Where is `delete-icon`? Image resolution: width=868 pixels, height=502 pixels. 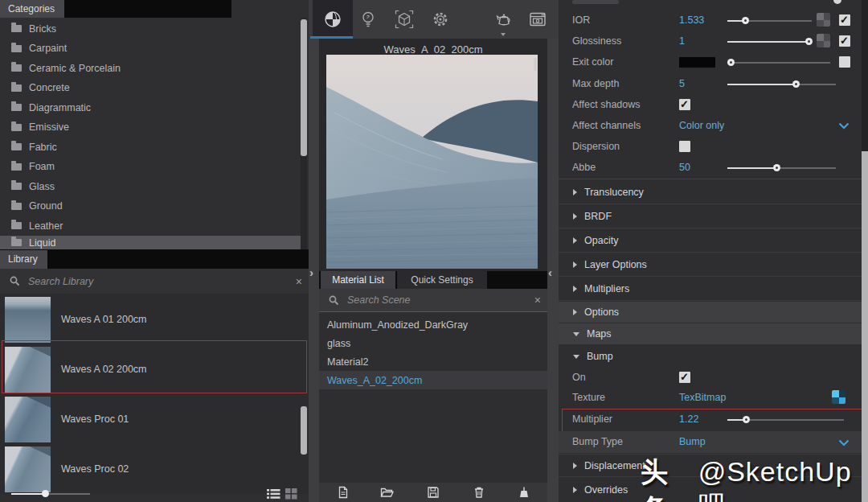 delete-icon is located at coordinates (479, 492).